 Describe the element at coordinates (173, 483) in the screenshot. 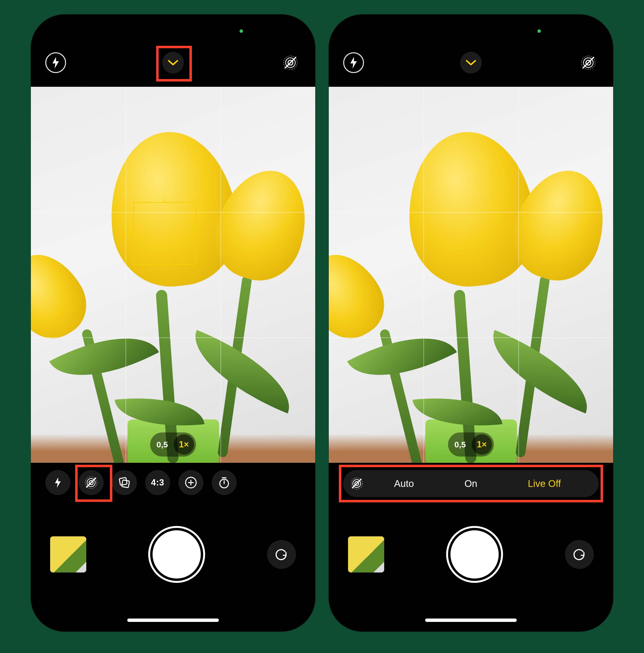

I see `camera-tool-row: 4:3` at that location.